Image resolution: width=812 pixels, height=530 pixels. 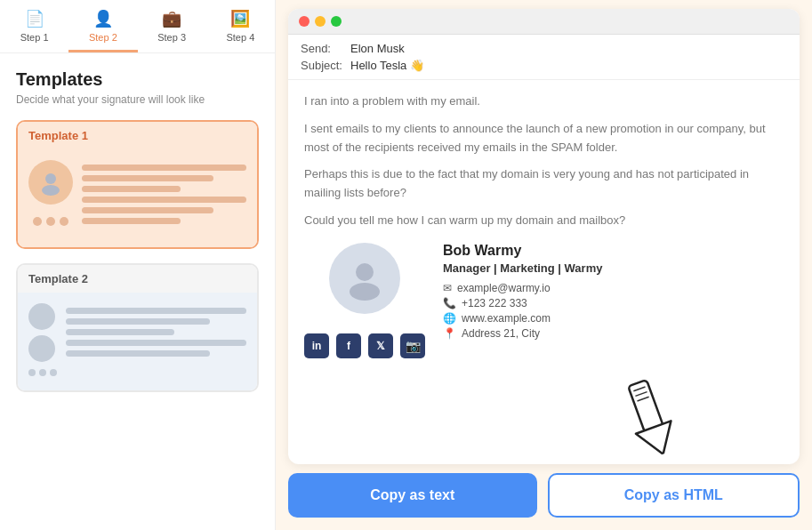 What do you see at coordinates (503, 288) in the screenshot?
I see `sig-email: example@warmy.io` at bounding box center [503, 288].